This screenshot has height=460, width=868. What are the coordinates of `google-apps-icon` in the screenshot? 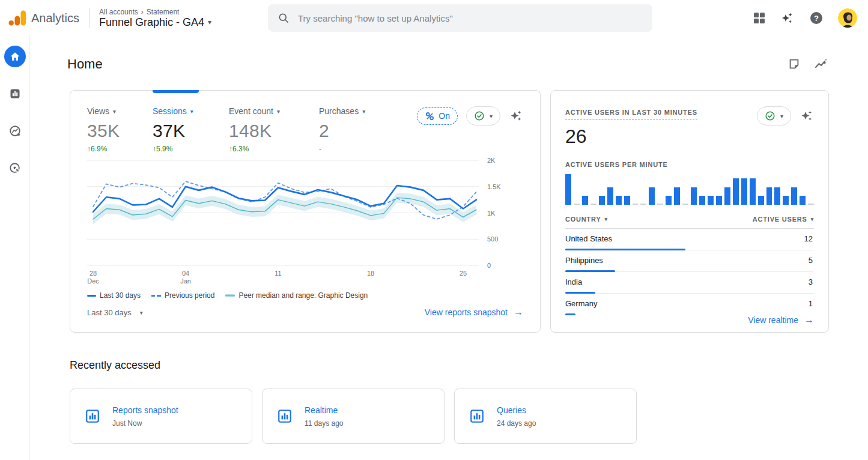 It's located at (759, 18).